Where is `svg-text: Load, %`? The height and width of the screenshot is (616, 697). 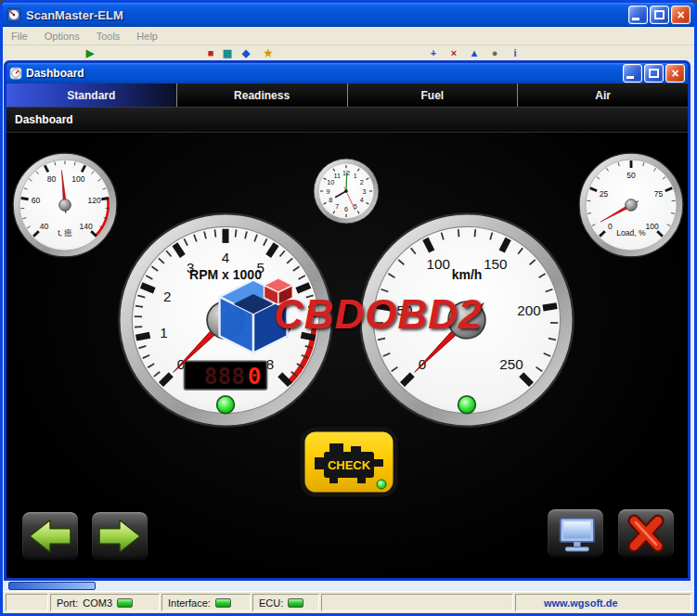 svg-text: Load, % is located at coordinates (631, 233).